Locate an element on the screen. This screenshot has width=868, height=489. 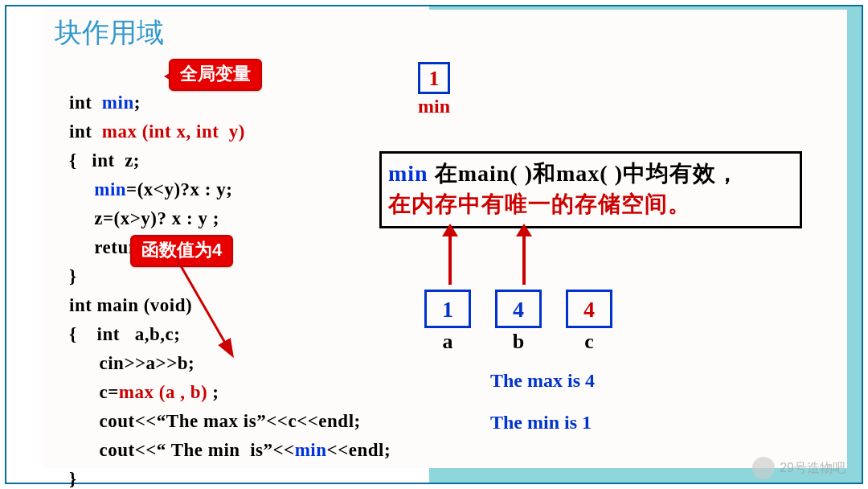
var-a-value: 1 is located at coordinates (448, 309).